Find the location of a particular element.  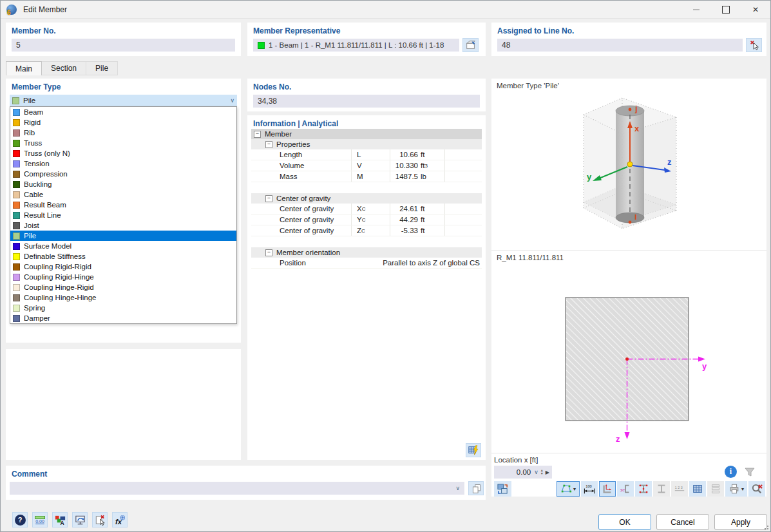

member-type-option-selected: Pile is located at coordinates (124, 236).